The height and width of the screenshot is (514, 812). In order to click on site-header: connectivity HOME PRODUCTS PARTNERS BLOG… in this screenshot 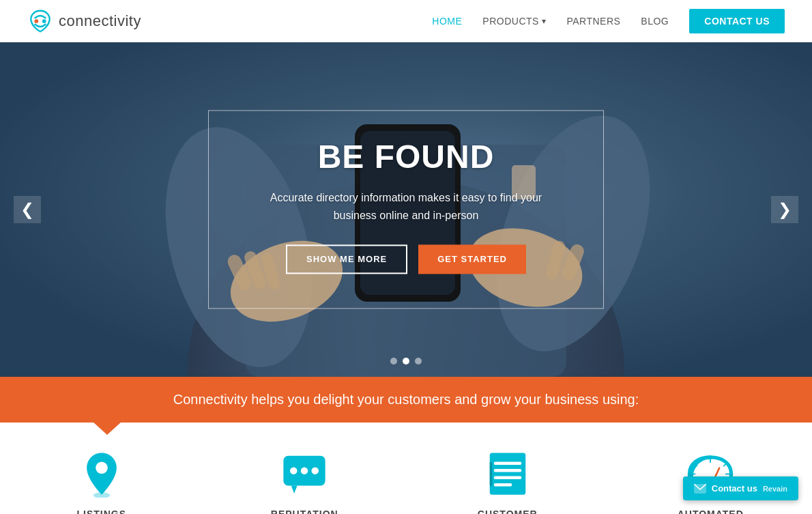, I will do `click(406, 21)`.